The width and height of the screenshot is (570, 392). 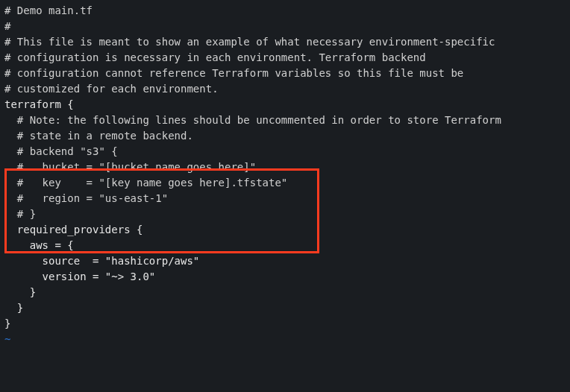 What do you see at coordinates (285, 152) in the screenshot?
I see `code-line: # backend "s3" {` at bounding box center [285, 152].